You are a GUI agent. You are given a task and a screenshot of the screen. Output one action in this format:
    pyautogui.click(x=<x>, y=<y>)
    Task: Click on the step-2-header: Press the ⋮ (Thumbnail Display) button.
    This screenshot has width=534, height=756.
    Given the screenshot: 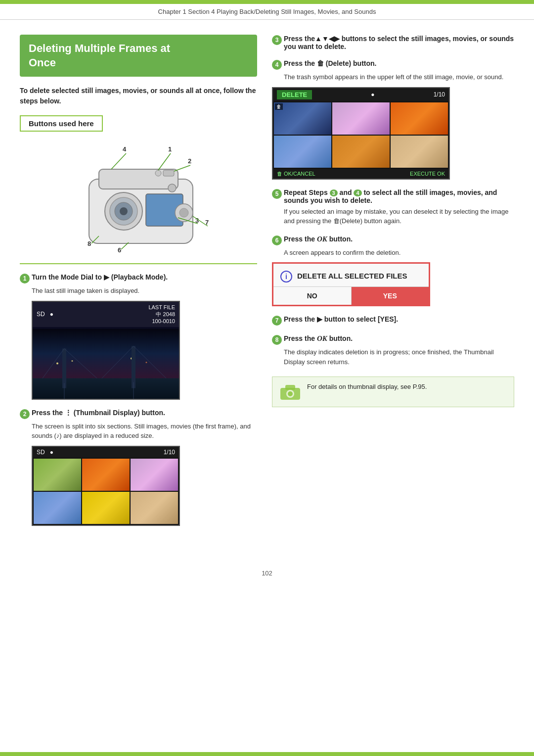 What is the action you would take?
    pyautogui.click(x=144, y=413)
    